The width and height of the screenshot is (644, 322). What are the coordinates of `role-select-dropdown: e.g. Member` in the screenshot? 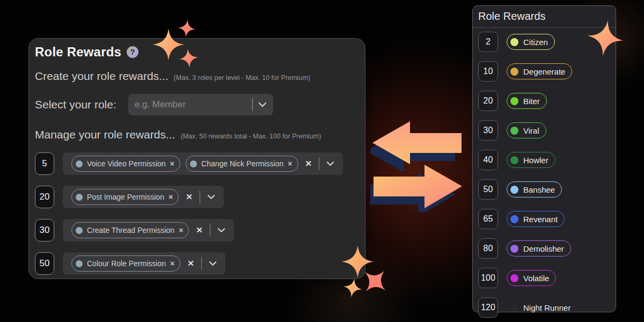 It's located at (201, 105).